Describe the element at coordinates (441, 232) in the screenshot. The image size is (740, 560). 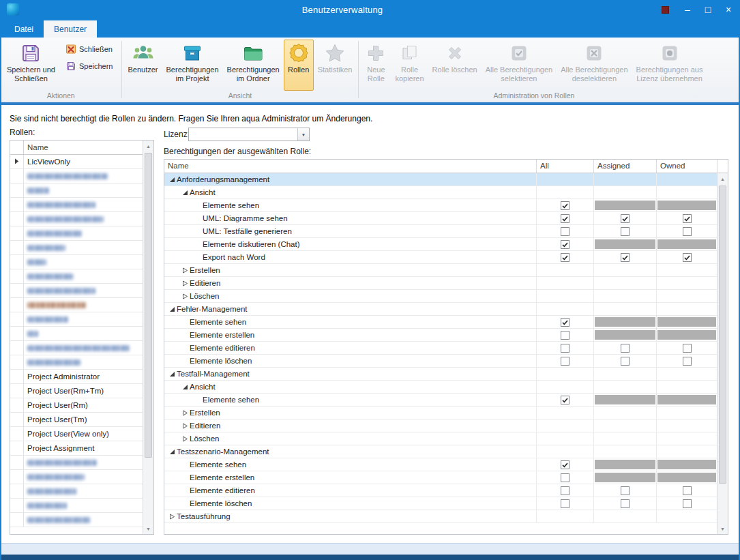
I see `permission-row: UML: Testfälle generieren` at that location.